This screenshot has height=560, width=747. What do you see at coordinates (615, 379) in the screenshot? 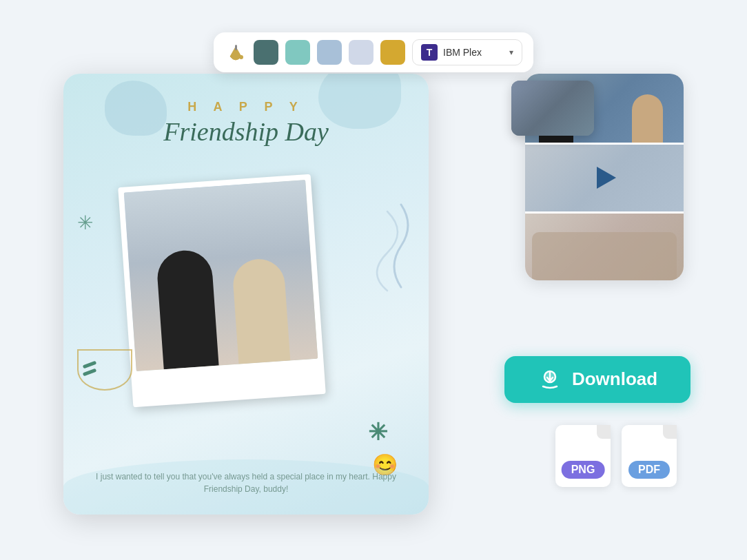
I see `download-label: Download` at bounding box center [615, 379].